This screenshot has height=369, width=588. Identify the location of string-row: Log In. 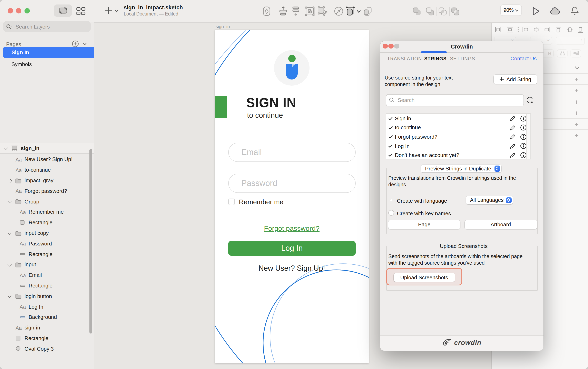
(458, 146).